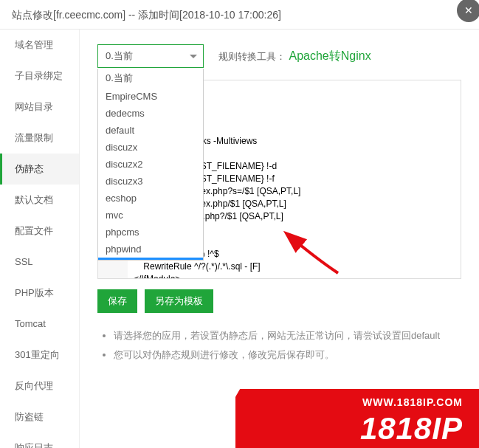 Image resolution: width=479 pixels, height=448 pixels. I want to click on tips-list: 请选择您的应用，若设置伪静态后，网站无法正常访问，请尝试设置回default您可…, so click(279, 345).